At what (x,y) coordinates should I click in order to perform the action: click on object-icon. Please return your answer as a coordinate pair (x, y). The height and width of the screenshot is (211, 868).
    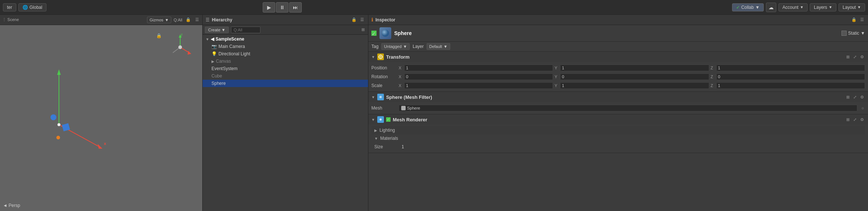
    Looking at the image, I should click on (385, 33).